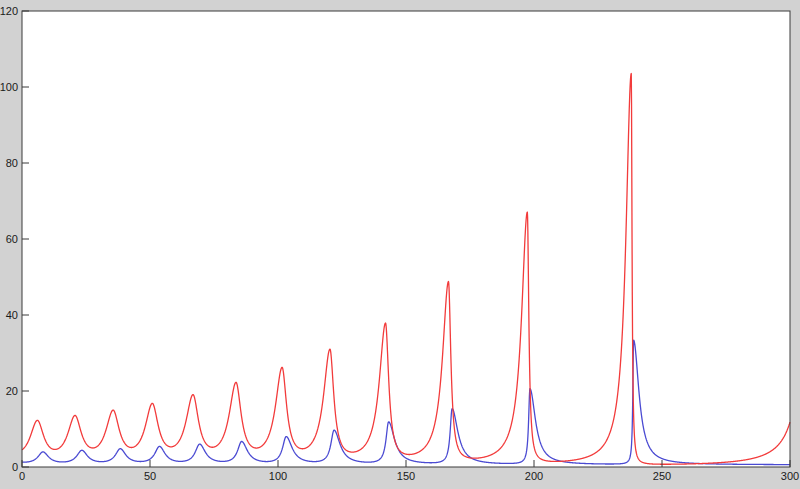 The width and height of the screenshot is (800, 489). What do you see at coordinates (22, 476) in the screenshot?
I see `x-tick-label: 0` at bounding box center [22, 476].